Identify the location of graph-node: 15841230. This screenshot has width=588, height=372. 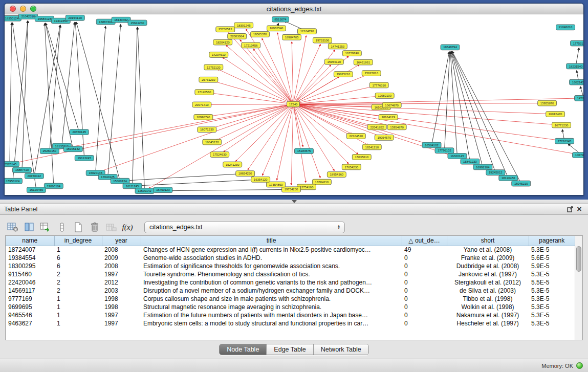
(470, 162).